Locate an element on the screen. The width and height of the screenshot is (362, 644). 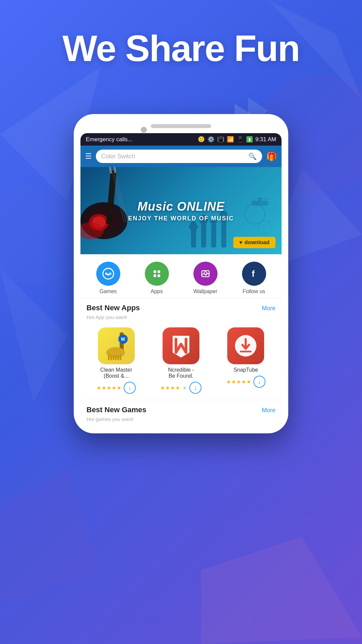
search-placeholder-text: Color Switch is located at coordinates (173, 156).